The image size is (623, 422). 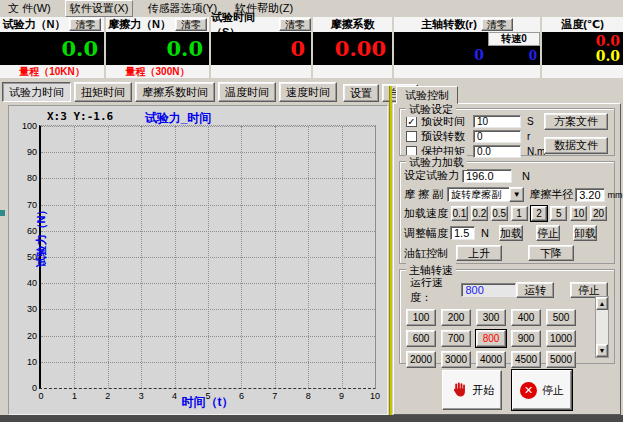 I want to click on cylinder-down-button: 下降, so click(x=551, y=253).